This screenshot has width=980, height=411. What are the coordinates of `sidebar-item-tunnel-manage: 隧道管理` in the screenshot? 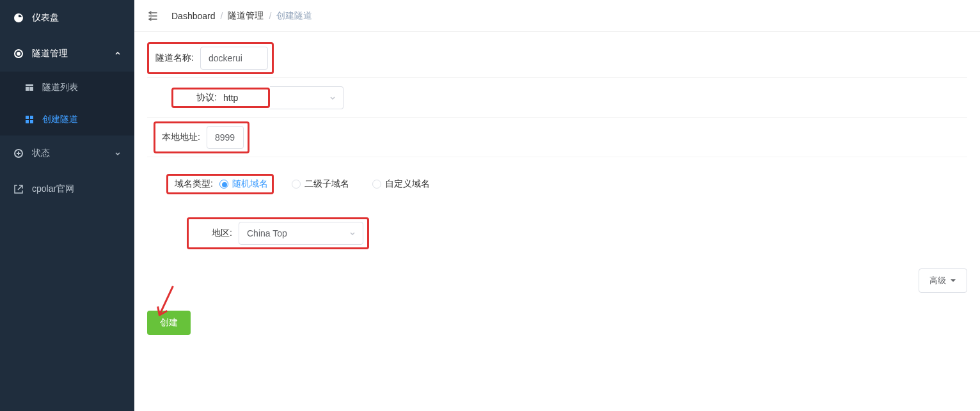 It's located at (67, 54).